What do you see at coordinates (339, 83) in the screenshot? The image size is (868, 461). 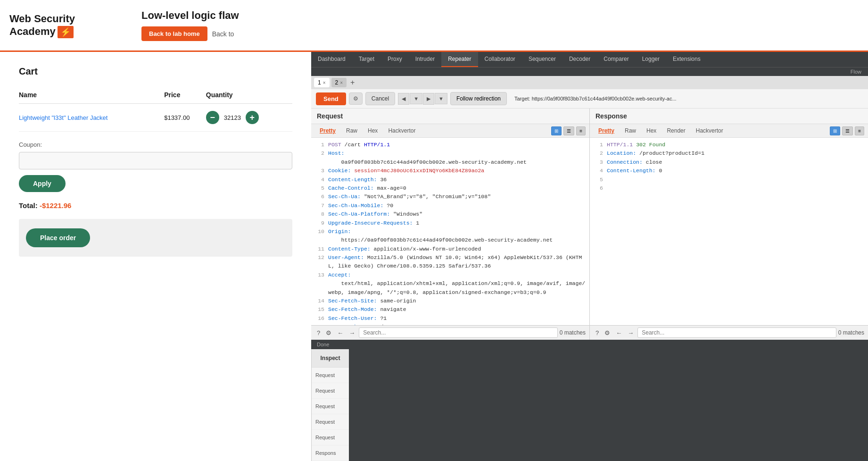 I see `repeater-tab-2: 2 ×` at bounding box center [339, 83].